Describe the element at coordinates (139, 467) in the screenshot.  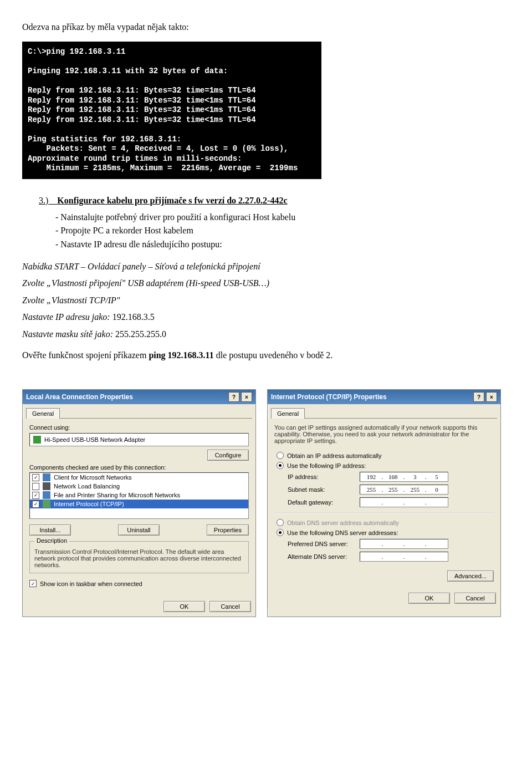
I see `components-label: Components checked are used by this conn…` at that location.